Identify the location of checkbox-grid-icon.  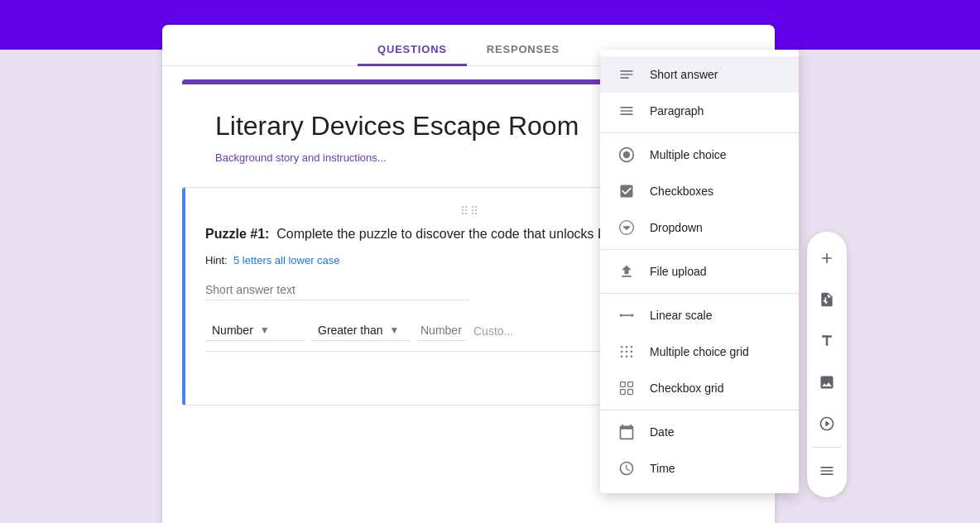
(627, 388).